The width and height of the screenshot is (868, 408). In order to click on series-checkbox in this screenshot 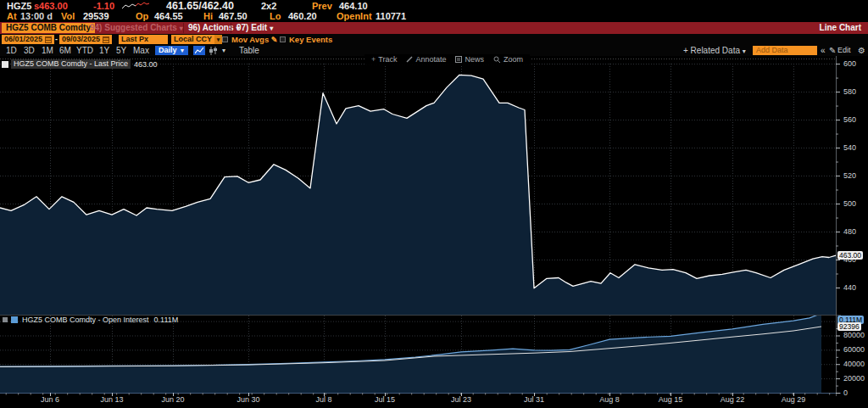, I will do `click(5, 64)`.